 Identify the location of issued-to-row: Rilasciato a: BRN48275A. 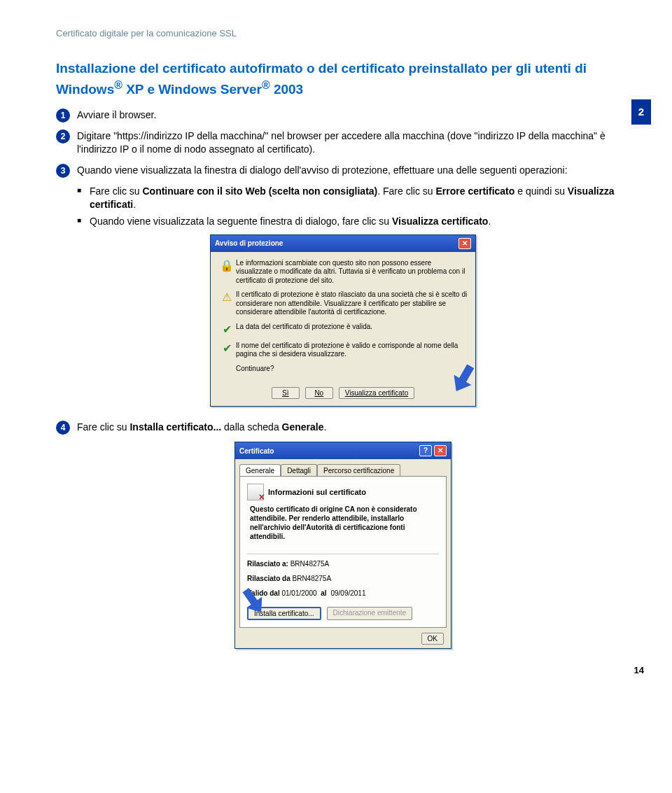
(343, 564).